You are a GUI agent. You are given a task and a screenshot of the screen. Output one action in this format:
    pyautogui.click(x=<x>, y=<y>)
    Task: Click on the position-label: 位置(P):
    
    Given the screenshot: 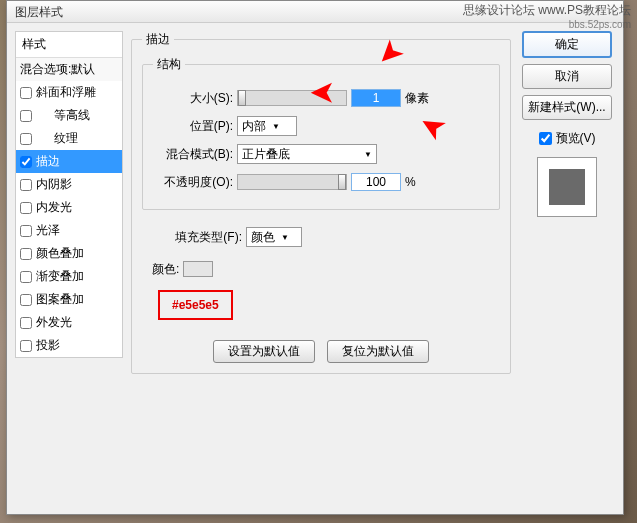 What is the action you would take?
    pyautogui.click(x=193, y=126)
    